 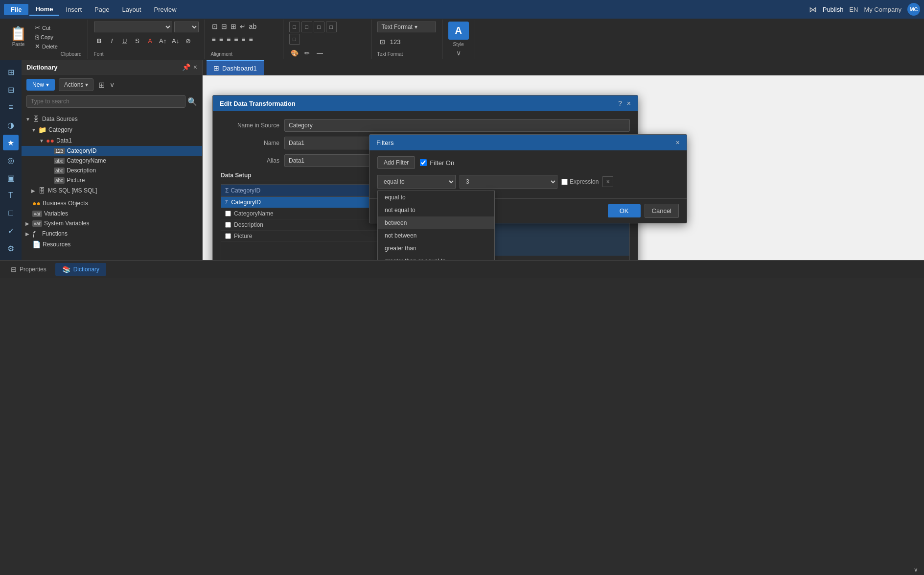 What do you see at coordinates (46, 37) in the screenshot?
I see `copy-button: ⎘ Copy` at bounding box center [46, 37].